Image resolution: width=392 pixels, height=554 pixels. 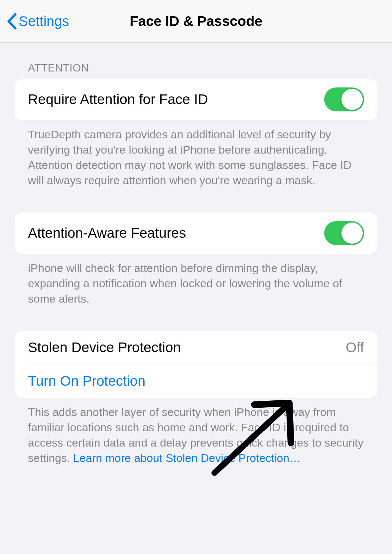 I want to click on stolen-device-status: Off, so click(x=355, y=347).